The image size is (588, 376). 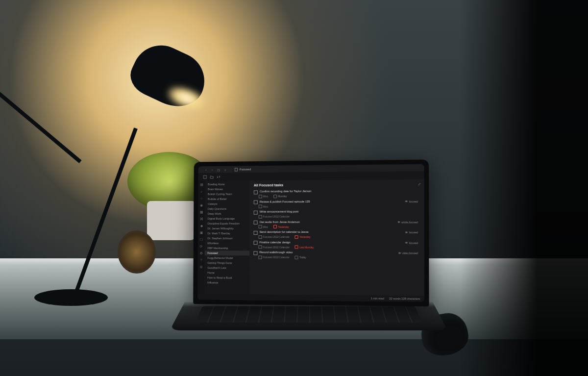 What do you see at coordinates (227, 263) in the screenshot?
I see `sidebar-item: Getting Things Done` at bounding box center [227, 263].